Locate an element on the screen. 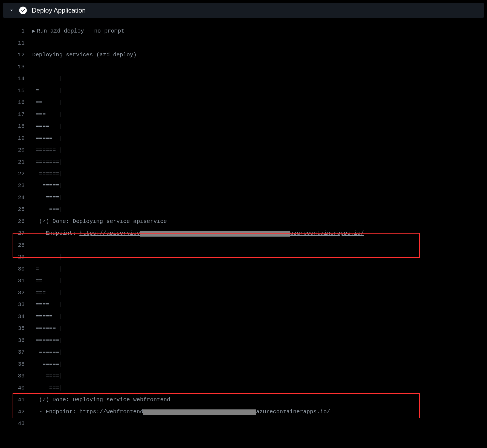 This screenshot has height=448, width=487. line-number: 16 is located at coordinates (16, 102).